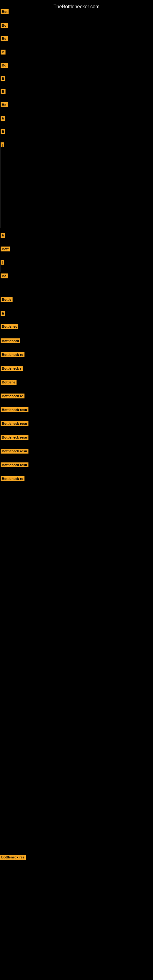 The width and height of the screenshot is (153, 980). I want to click on badge-badge-26: Bottleneck resu, so click(14, 438).